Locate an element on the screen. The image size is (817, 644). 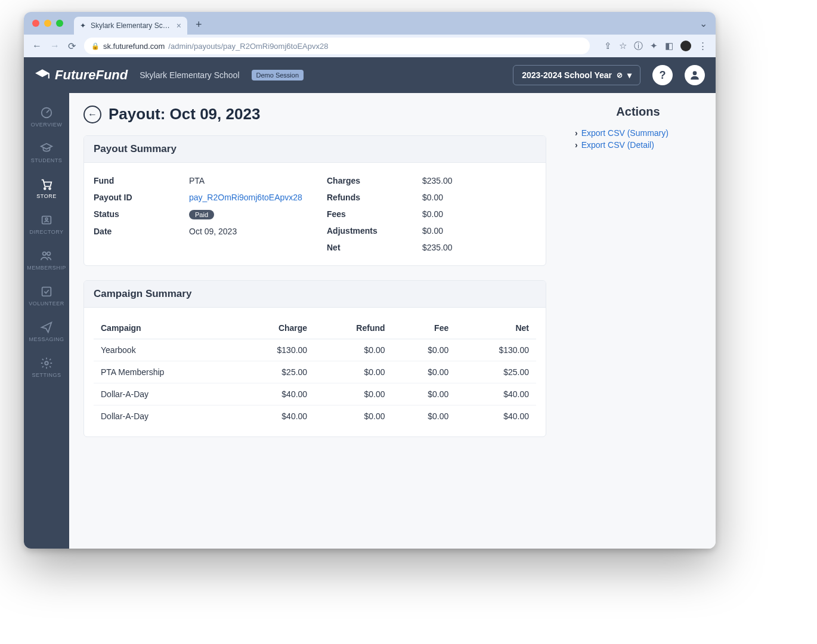
account-button is located at coordinates (695, 75).